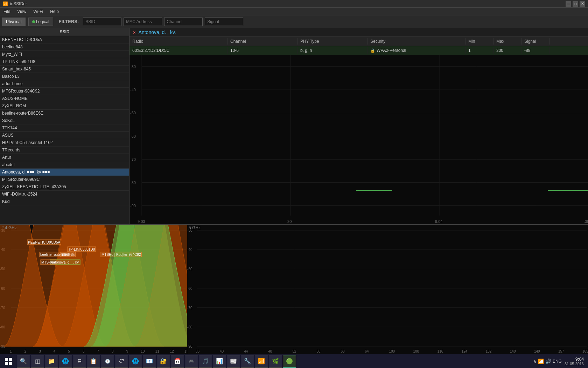  I want to click on app-icon: 📶, so click(6, 4).